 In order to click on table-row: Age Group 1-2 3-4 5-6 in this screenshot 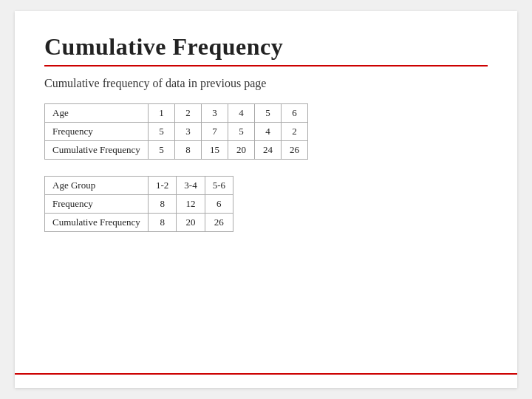, I will do `click(139, 186)`.